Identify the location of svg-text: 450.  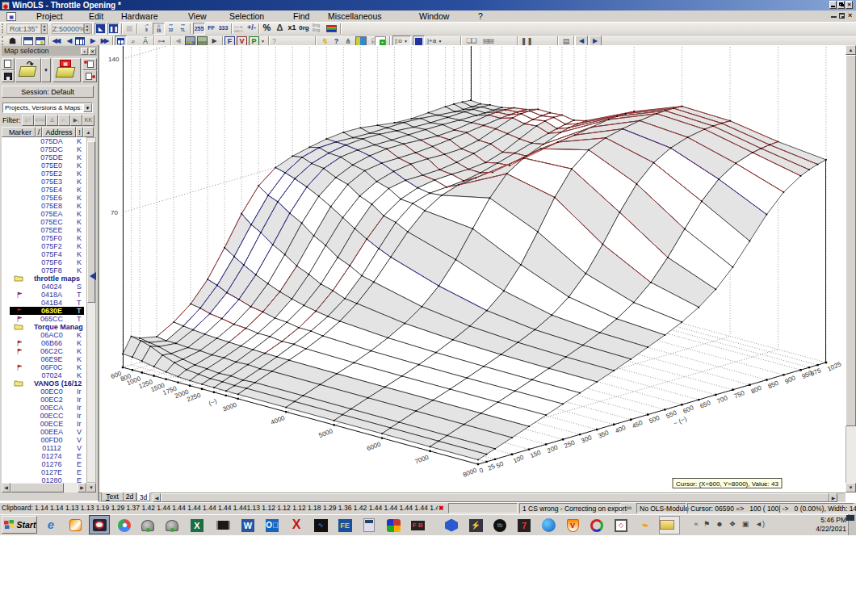
(637, 425).